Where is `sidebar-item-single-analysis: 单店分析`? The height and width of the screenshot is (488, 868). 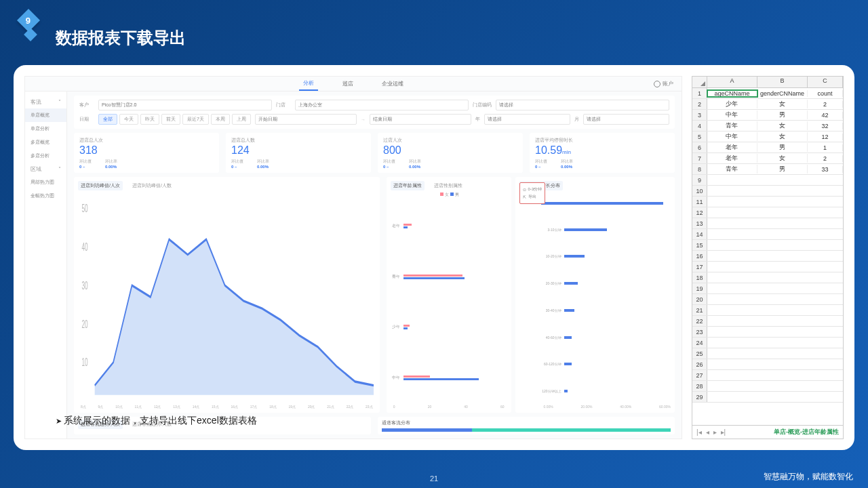 sidebar-item-single-analysis: 单店分析 is located at coordinates (46, 129).